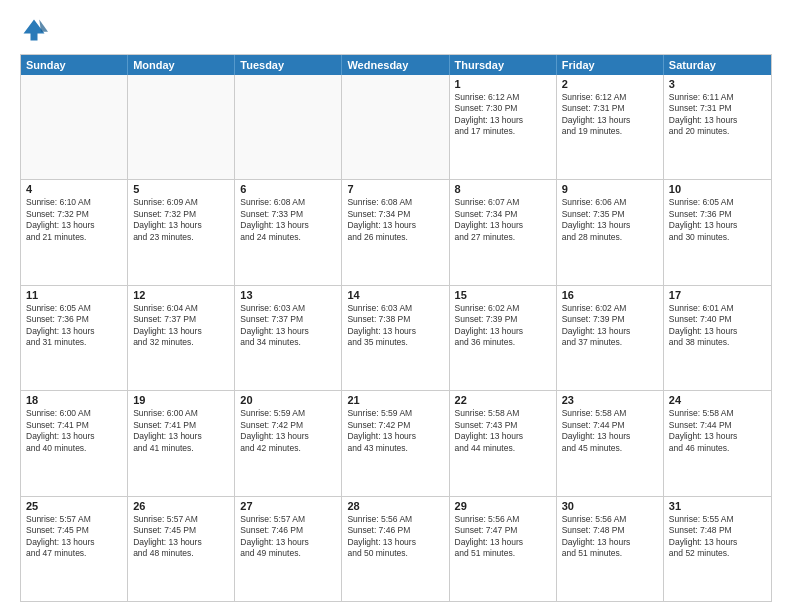  I want to click on day-number: 17, so click(718, 295).